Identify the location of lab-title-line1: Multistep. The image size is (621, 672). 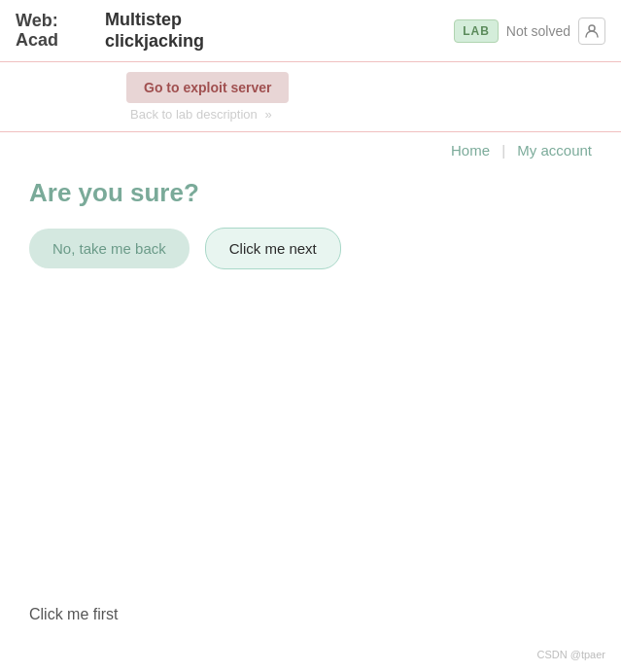
(144, 19).